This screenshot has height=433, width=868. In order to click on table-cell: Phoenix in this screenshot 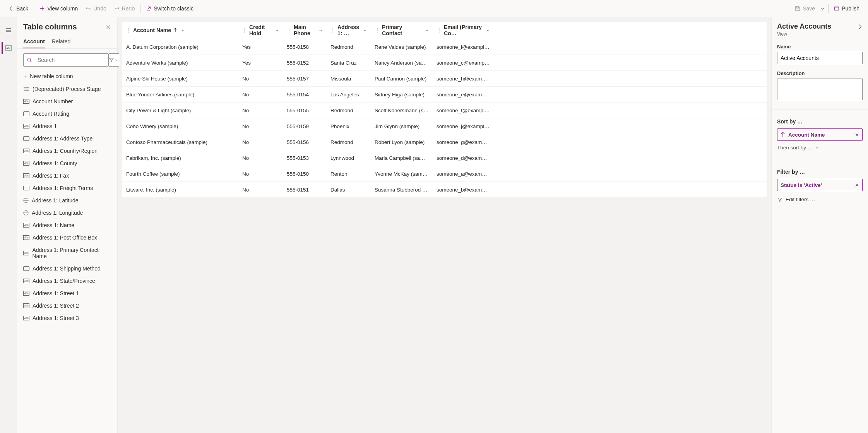, I will do `click(349, 126)`.